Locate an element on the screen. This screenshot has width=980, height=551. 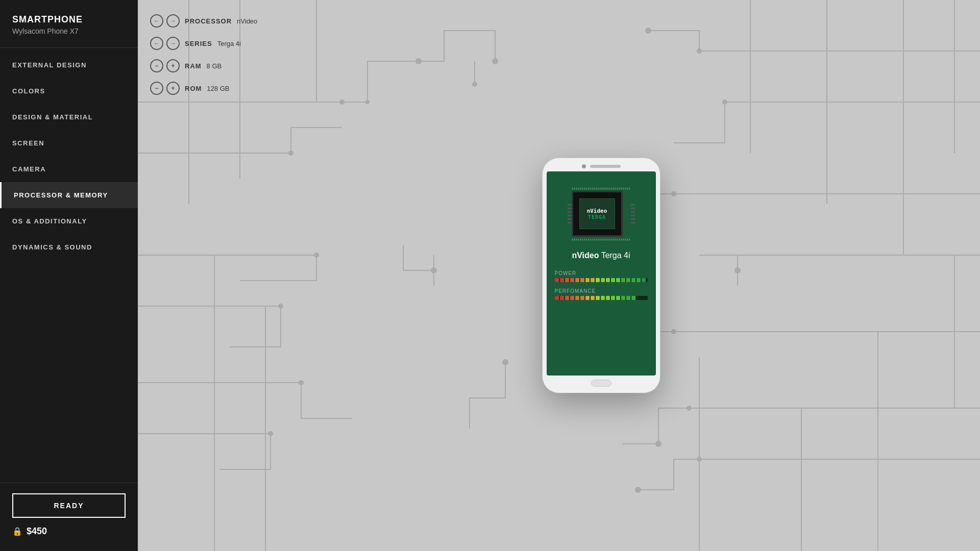
phone-mockup: ▮▮▮▮▮▮▮▮▮▮▮▮▮▮▮▮▮▮▮▮▮▮▮▮▮▮▮▮▮ is located at coordinates (601, 276).